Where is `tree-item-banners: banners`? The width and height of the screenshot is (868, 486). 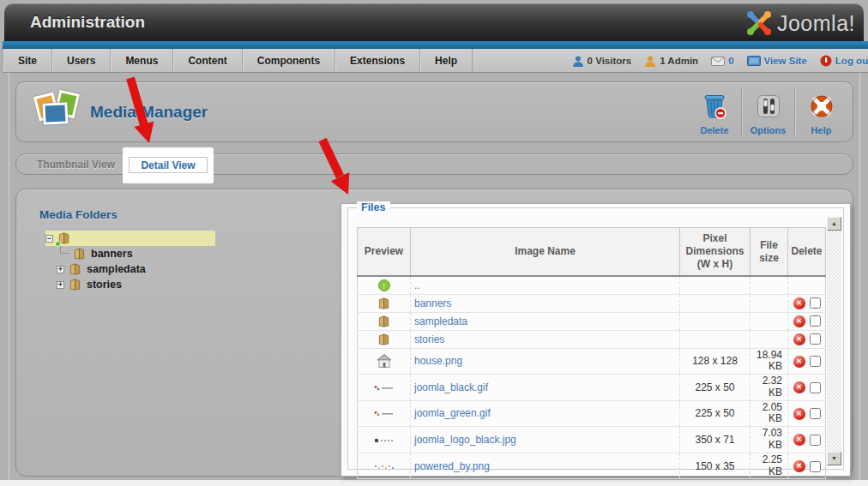
tree-item-banners: banners is located at coordinates (158, 254).